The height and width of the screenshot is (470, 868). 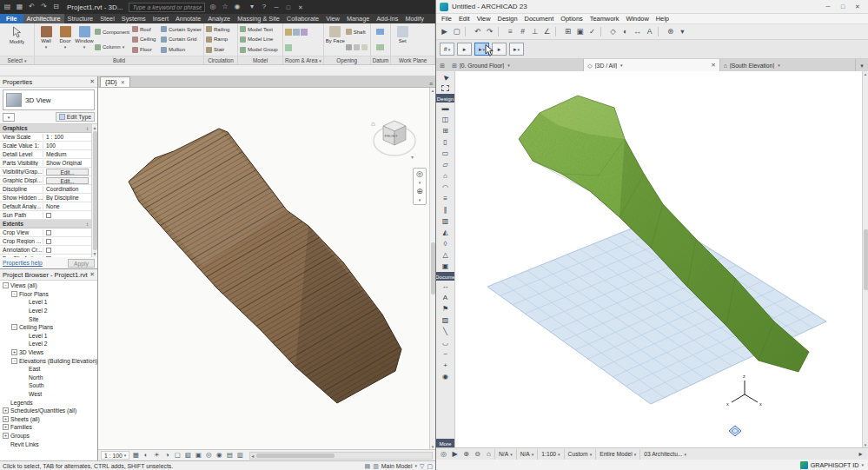 What do you see at coordinates (49, 386) in the screenshot?
I see `tree-item: South` at bounding box center [49, 386].